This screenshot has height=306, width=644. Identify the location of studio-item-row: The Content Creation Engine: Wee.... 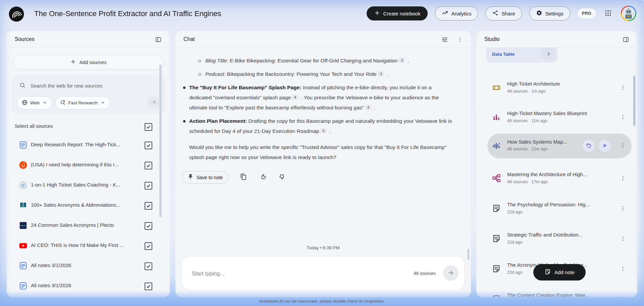
(557, 294).